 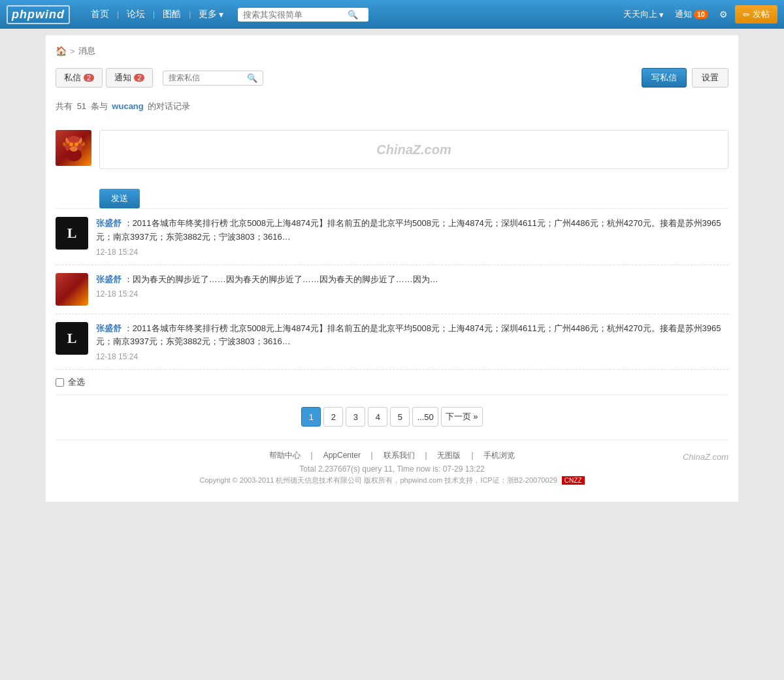 I want to click on footer-links: 帮助中心 ｜ AppCenter ｜ 联系我们 ｜ 无图版 ｜ 手机浏览, so click(x=392, y=456).